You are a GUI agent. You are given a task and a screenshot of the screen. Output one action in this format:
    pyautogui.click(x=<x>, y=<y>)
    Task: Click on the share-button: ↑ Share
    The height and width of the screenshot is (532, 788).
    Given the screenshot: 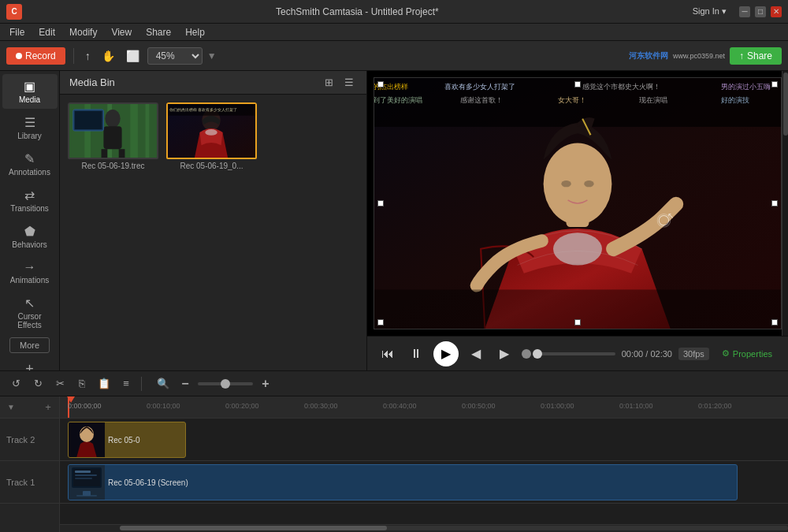 What is the action you would take?
    pyautogui.click(x=756, y=56)
    